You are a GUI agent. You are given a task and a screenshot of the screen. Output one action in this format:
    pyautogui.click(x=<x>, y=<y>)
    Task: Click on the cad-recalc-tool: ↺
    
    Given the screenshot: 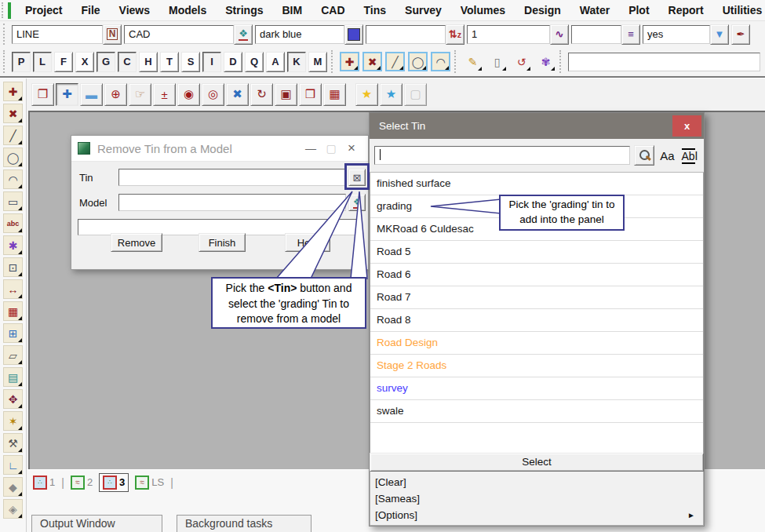 What is the action you would take?
    pyautogui.click(x=521, y=61)
    